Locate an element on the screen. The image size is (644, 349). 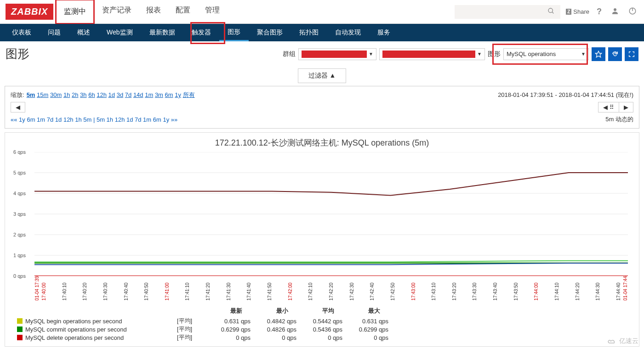
legend-min: 0 qps is located at coordinates (274, 338).